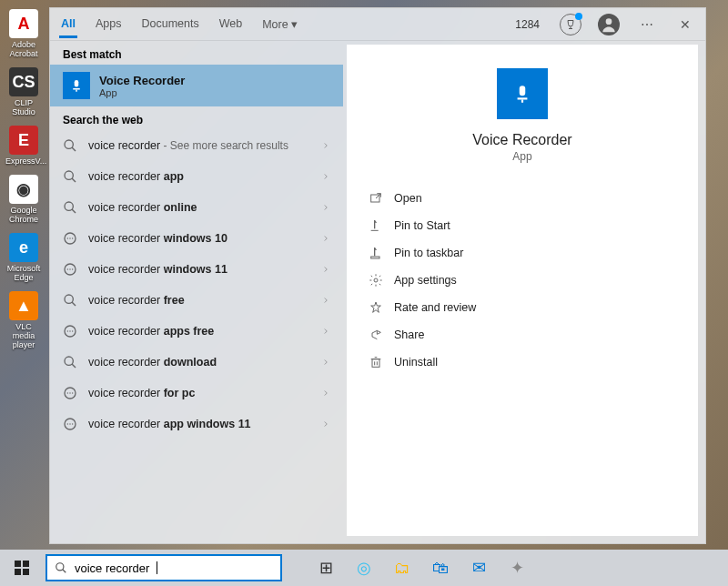 The width and height of the screenshot is (728, 586). I want to click on taskbar-edge: ◎, so click(364, 568).